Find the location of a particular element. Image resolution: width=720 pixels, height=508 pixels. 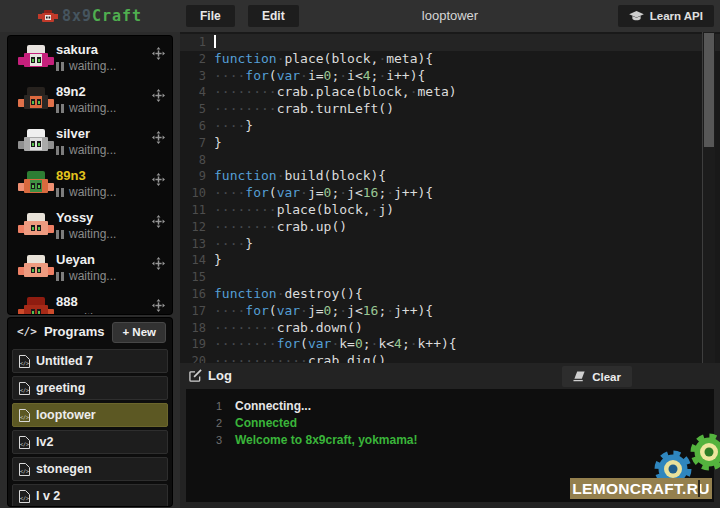

eraser-icon is located at coordinates (580, 376).